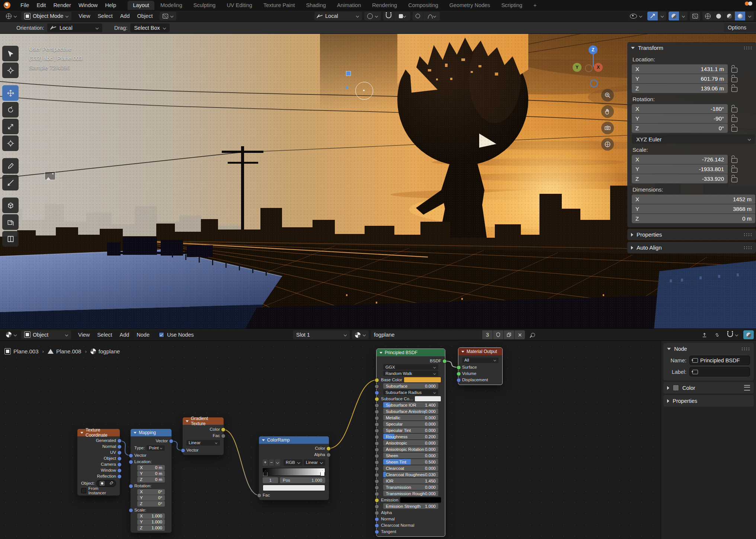 This screenshot has height=539, width=756. What do you see at coordinates (151, 479) in the screenshot?
I see `value-row-z: Z0 m` at bounding box center [151, 479].